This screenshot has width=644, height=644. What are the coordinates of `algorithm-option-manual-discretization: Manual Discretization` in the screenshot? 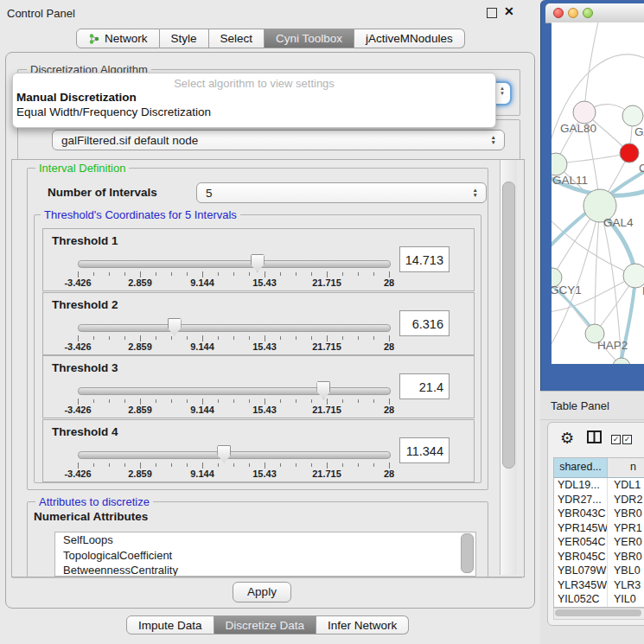 It's located at (254, 97).